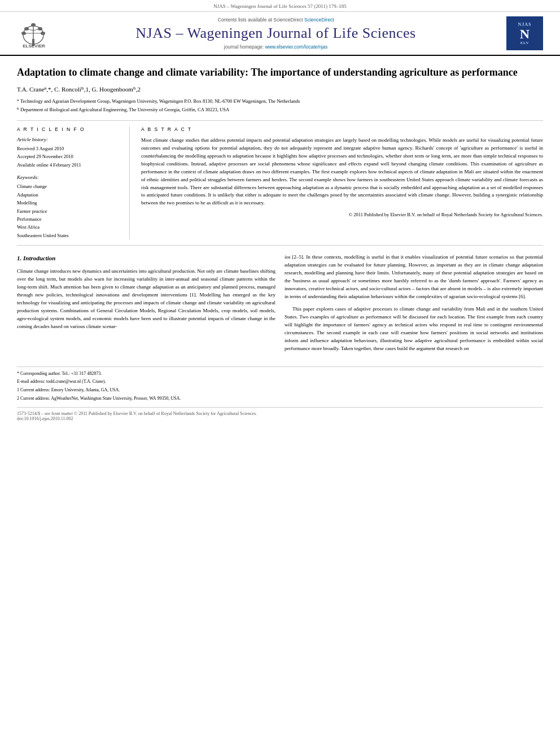 The image size is (560, 747). Describe the element at coordinates (280, 72) in the screenshot. I see `article-title: Adaptation to climate change and climate…` at that location.